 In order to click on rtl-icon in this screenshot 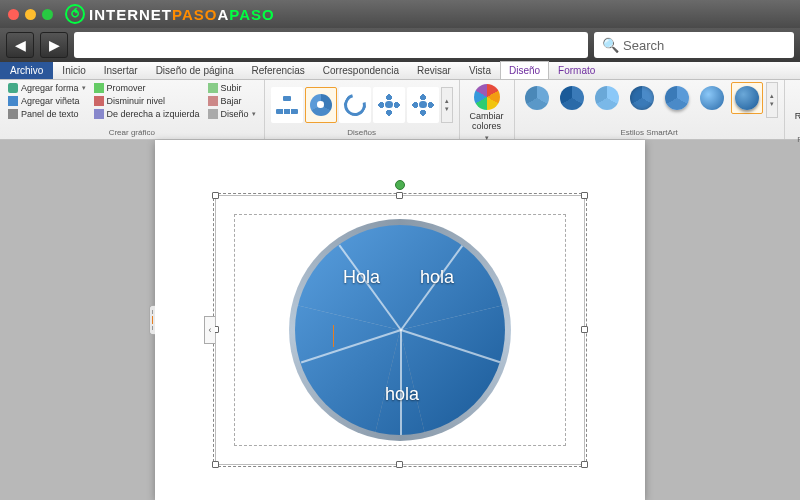, I will do `click(99, 114)`.